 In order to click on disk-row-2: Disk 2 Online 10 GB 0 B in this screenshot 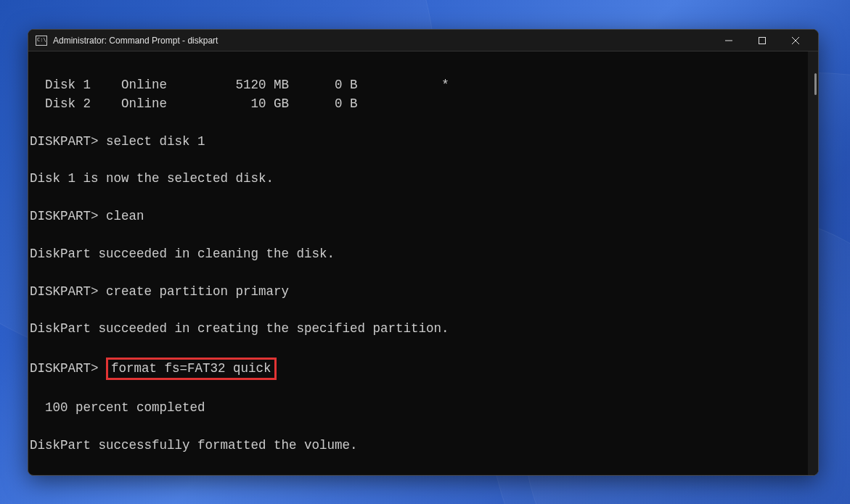, I will do `click(194, 104)`.